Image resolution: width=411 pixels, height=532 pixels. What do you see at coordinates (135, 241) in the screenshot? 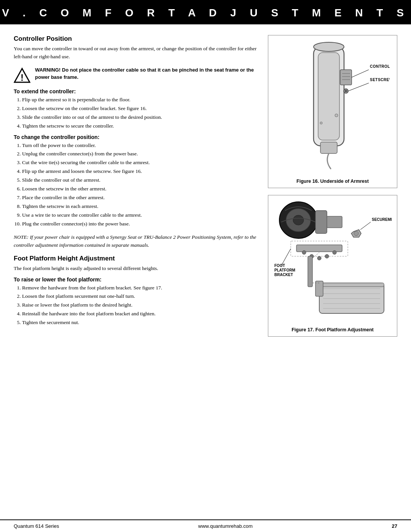
I see `note-text: NOTE: If your power chair is equipped wi…` at bounding box center [135, 241].